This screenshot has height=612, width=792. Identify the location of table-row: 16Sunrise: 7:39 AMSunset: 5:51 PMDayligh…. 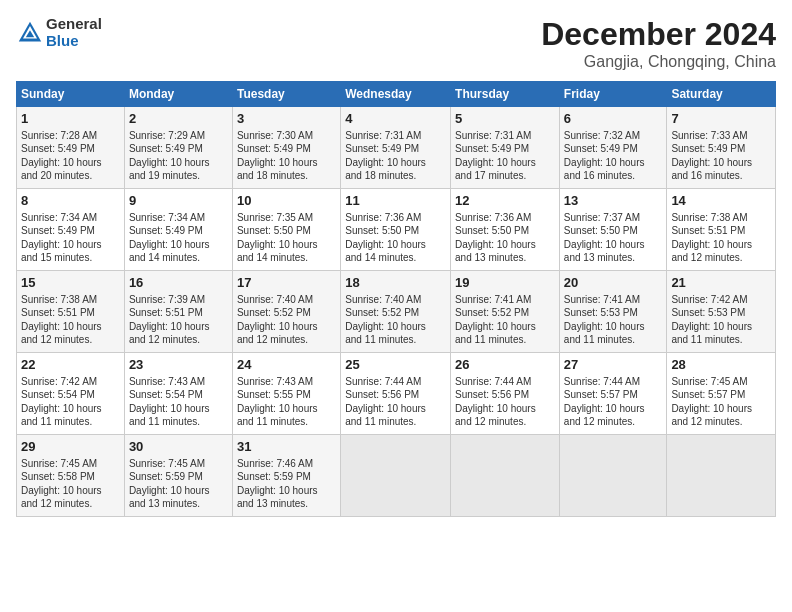
(178, 312).